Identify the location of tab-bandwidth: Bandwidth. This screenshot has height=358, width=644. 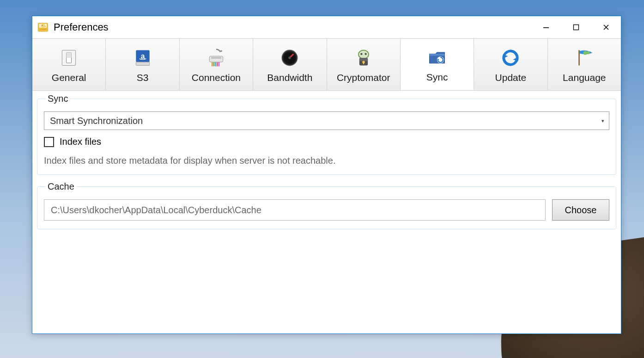
(290, 65).